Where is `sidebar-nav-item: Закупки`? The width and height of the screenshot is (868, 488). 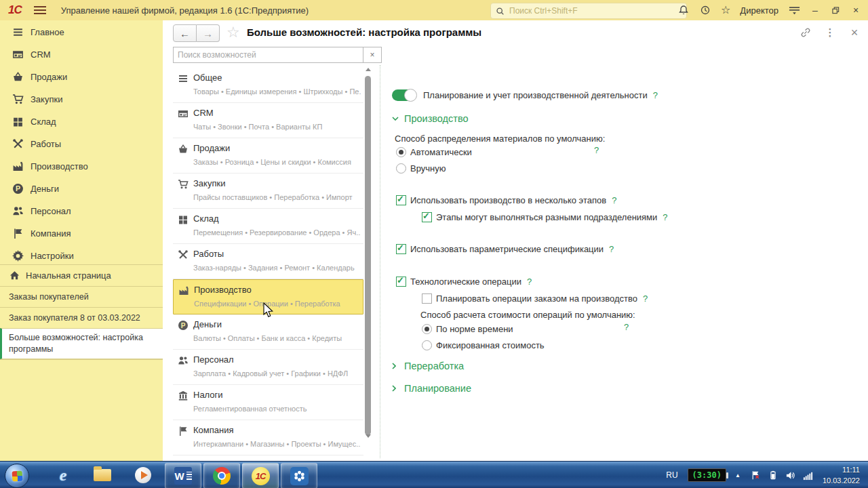 sidebar-nav-item: Закупки is located at coordinates (81, 99).